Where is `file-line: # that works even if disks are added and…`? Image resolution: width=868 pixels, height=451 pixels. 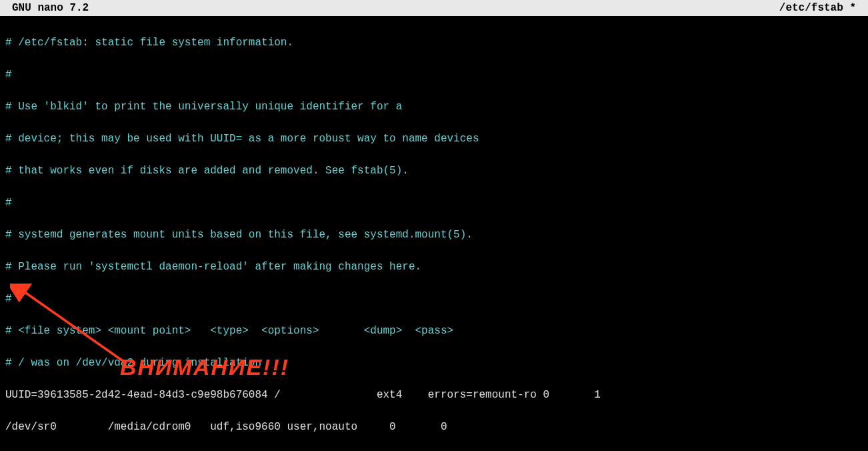
file-line: # that works even if disks are added and… is located at coordinates (434, 171).